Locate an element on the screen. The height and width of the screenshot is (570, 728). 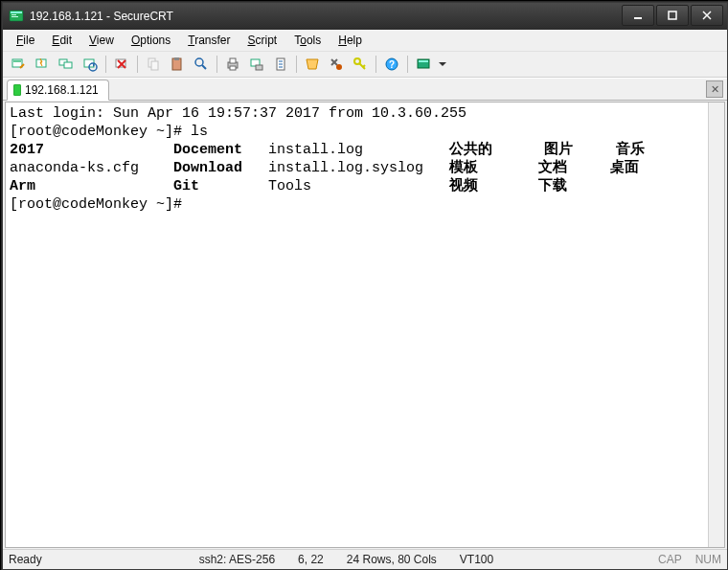
window-title: 192.168.1.121 - SecureCRT is located at coordinates (102, 16).